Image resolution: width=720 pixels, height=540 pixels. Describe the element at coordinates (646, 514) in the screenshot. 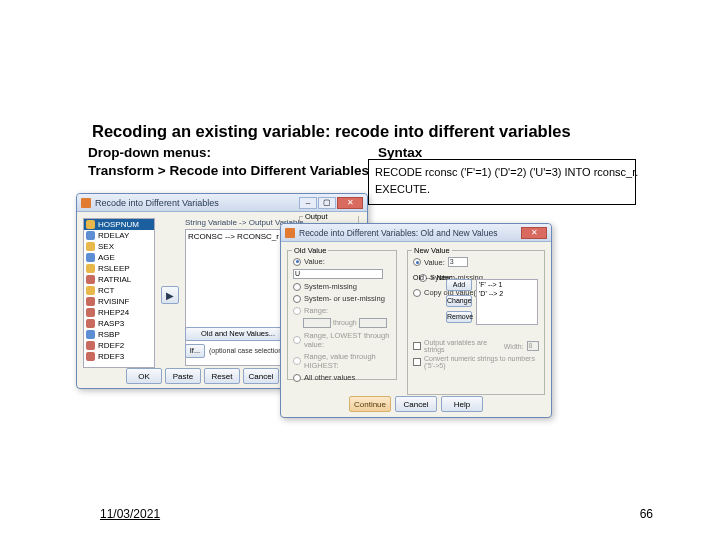

I see `footer-page-number: 66` at that location.